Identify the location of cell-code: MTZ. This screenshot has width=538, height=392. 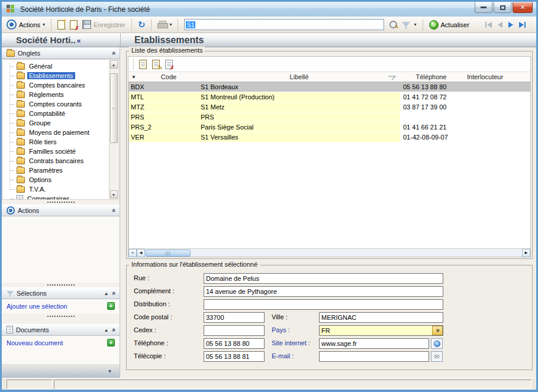
(164, 107).